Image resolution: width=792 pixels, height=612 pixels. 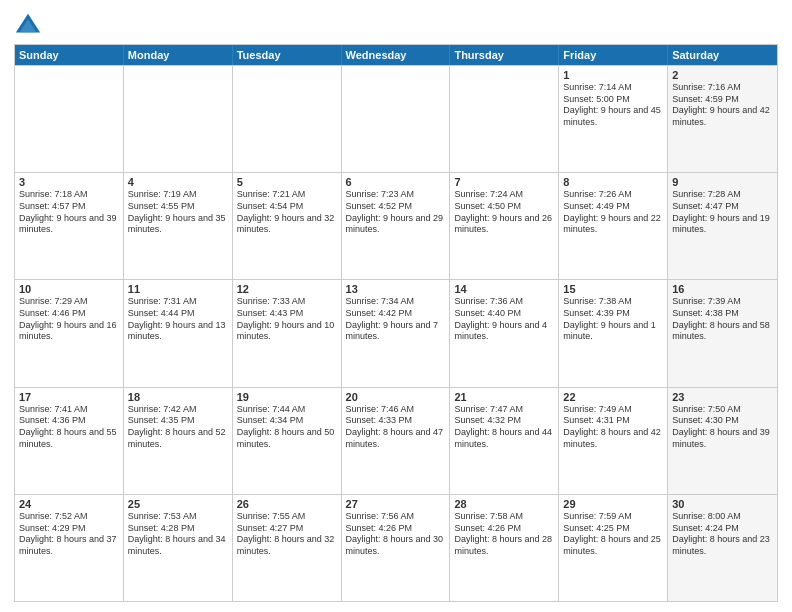 What do you see at coordinates (178, 441) in the screenshot?
I see `calendar-cell: 18Sunrise: 7:42 AM Sunset: 4:35 PM Dayli…` at bounding box center [178, 441].